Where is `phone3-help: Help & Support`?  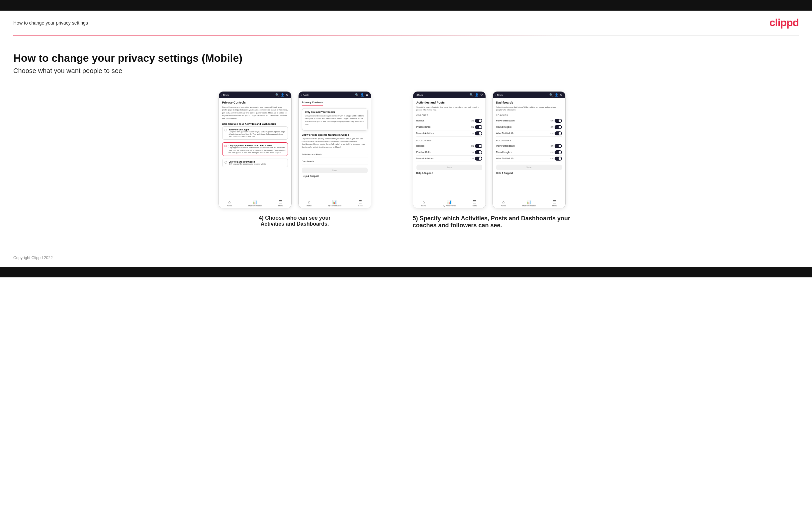
phone3-help: Help & Support is located at coordinates (449, 172).